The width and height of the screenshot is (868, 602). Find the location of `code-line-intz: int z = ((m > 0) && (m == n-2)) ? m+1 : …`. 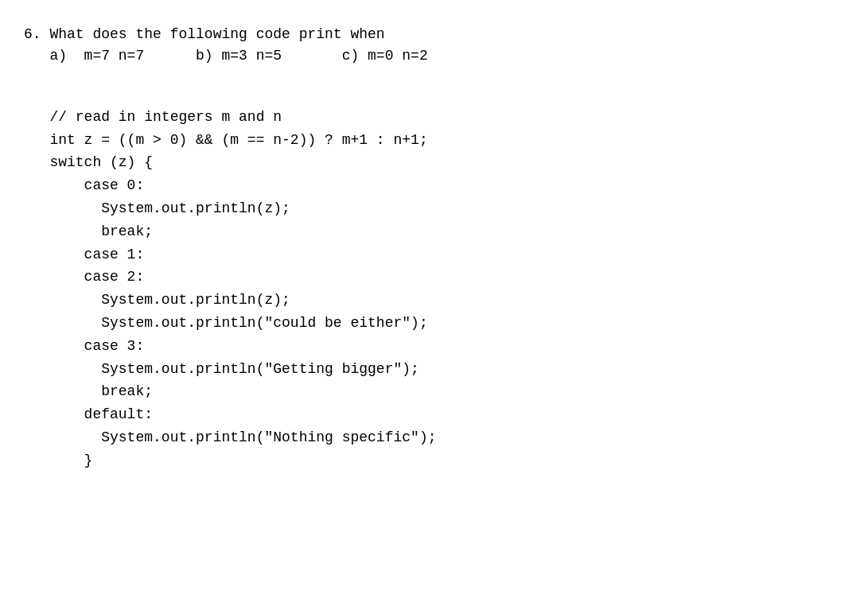

code-line-intz: int z = ((m > 0) && (m == n-2)) ? m+1 : … is located at coordinates (434, 140).